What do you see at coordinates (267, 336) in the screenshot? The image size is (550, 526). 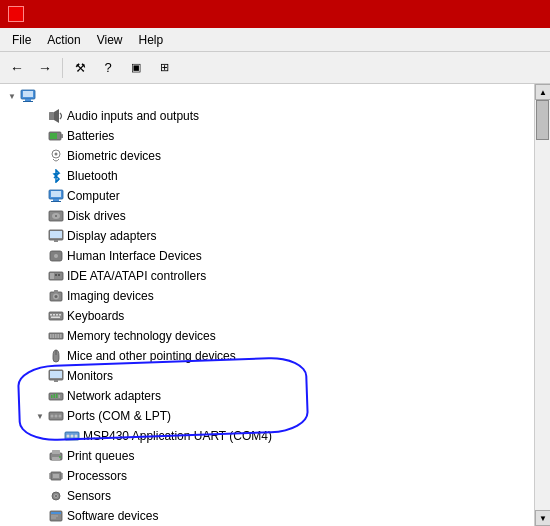 I see `tree-item-memory: Memory technology devices` at bounding box center [267, 336].